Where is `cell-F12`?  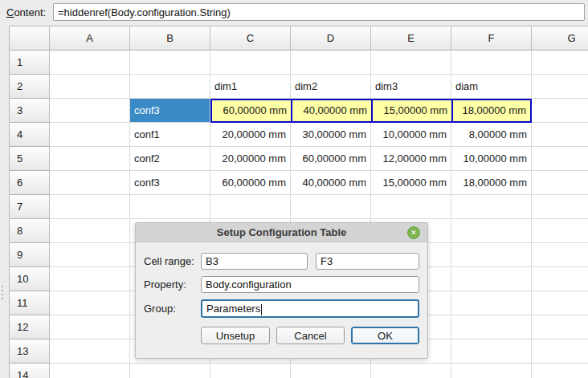
cell-F12 is located at coordinates (492, 327).